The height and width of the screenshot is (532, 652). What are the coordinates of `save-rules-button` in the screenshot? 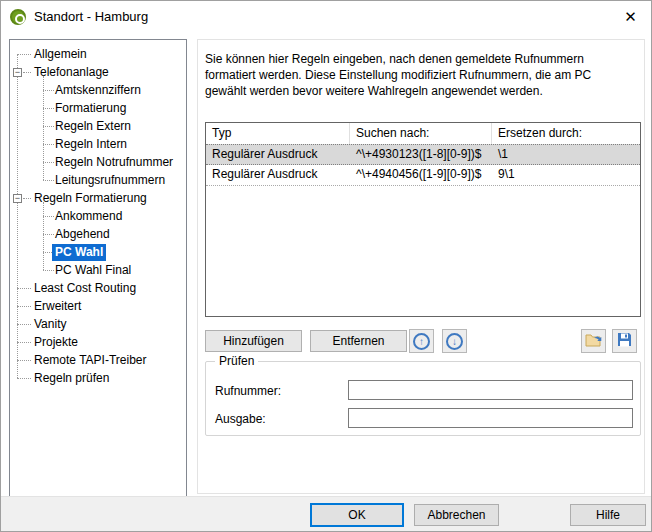 It's located at (624, 341).